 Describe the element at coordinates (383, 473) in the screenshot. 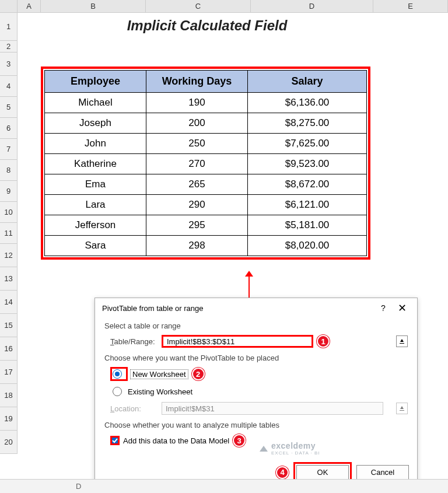

I see `cancel-button: Cancel` at that location.